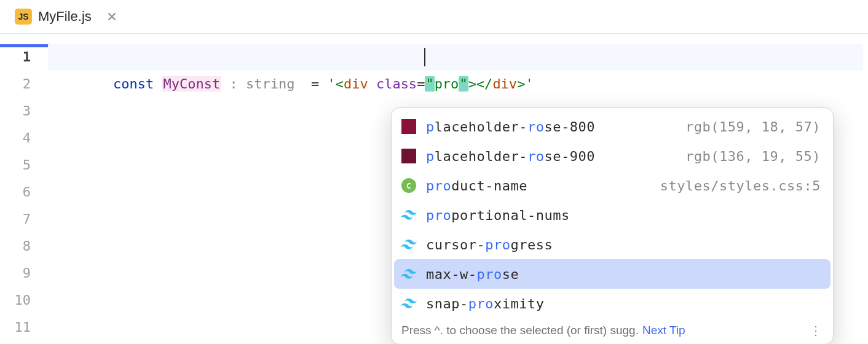 This screenshot has width=868, height=344. I want to click on autocomplete-item-label: cursor-progress, so click(623, 244).